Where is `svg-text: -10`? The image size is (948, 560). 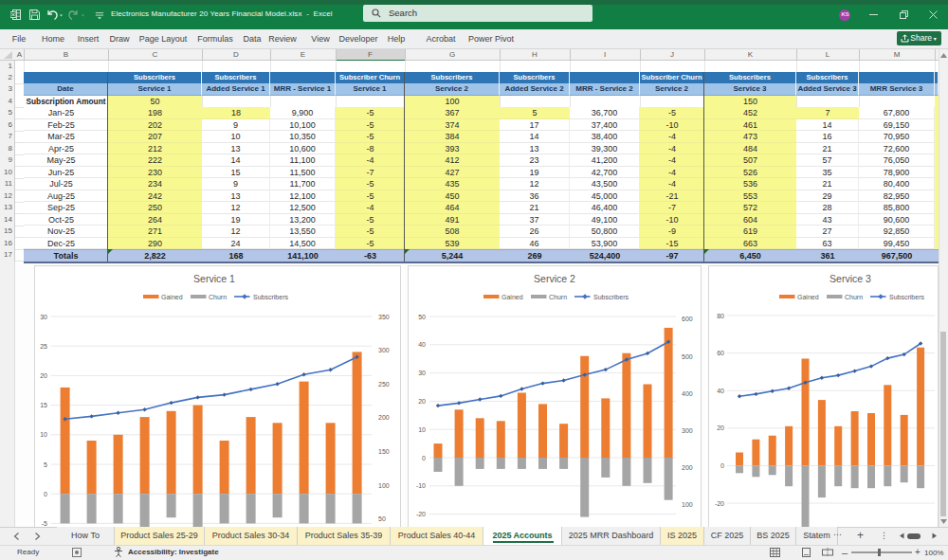 svg-text: -10 is located at coordinates (421, 485).